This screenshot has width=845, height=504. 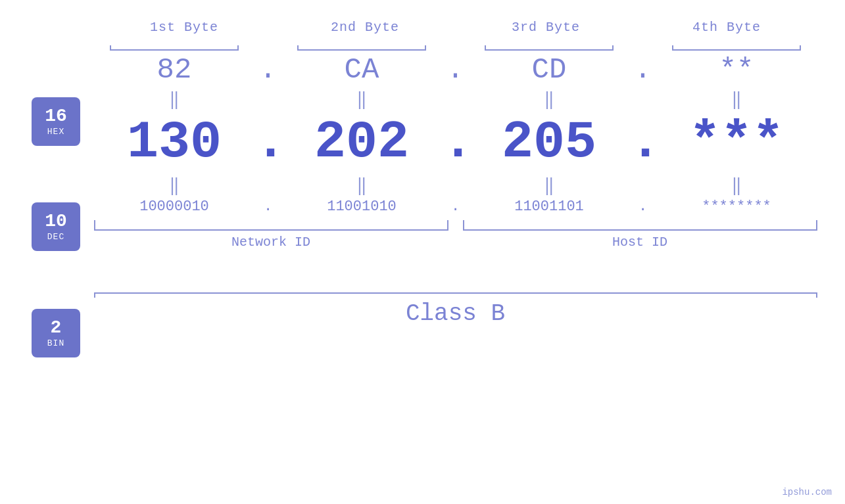 I want to click on footer: ipshu.com, so click(x=807, y=492).